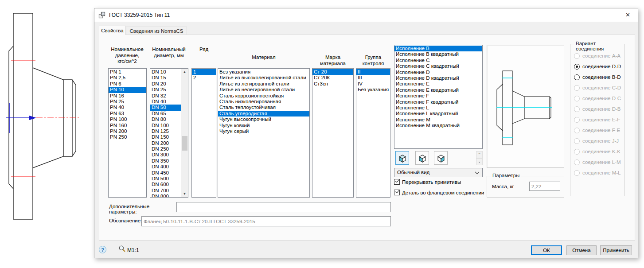  Describe the element at coordinates (128, 126) in the screenshot. I see `pressure-option: PN 160` at that location.